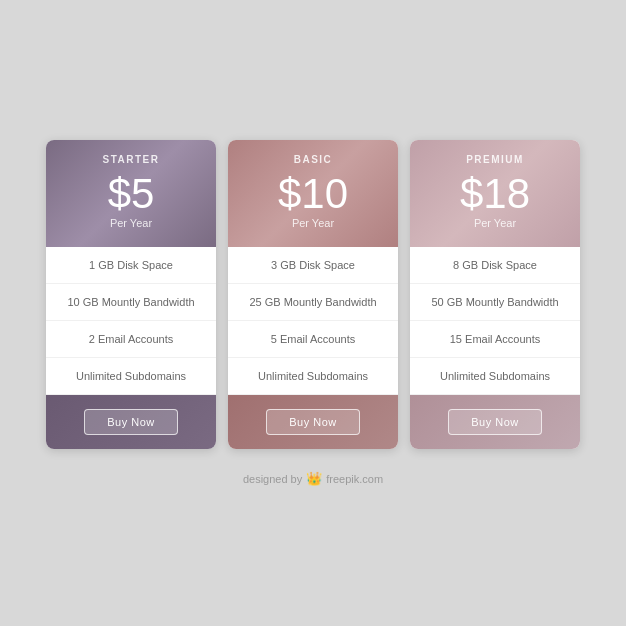 The height and width of the screenshot is (626, 626). Describe the element at coordinates (313, 266) in the screenshot. I see `feature-item-basic-0: 3 GB Disk Space` at that location.